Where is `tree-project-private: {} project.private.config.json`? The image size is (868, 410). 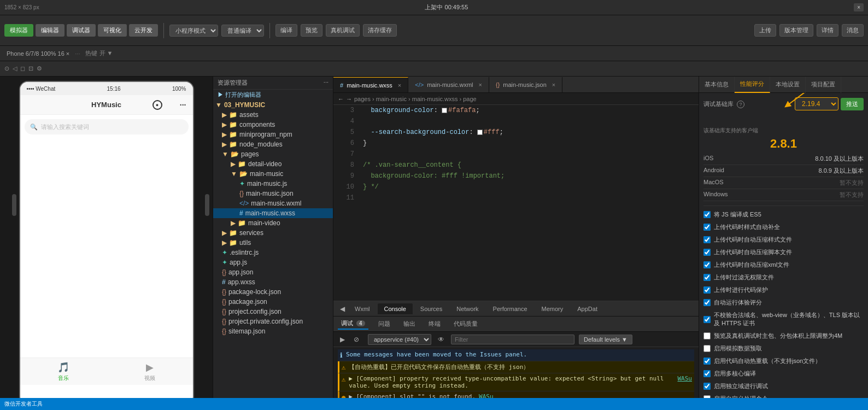
tree-project-private: {} project.private.config.json is located at coordinates (273, 321).